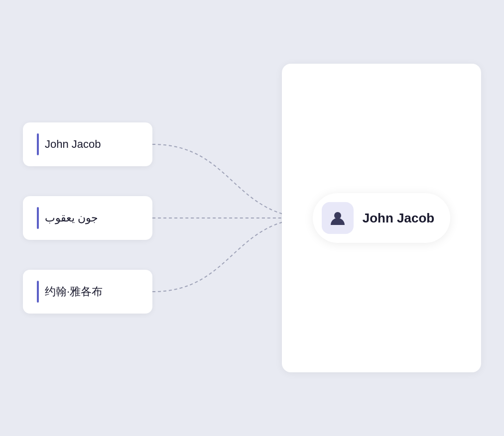  What do you see at coordinates (72, 218) in the screenshot?
I see `card-label-arabic: جون يعقوب` at bounding box center [72, 218].